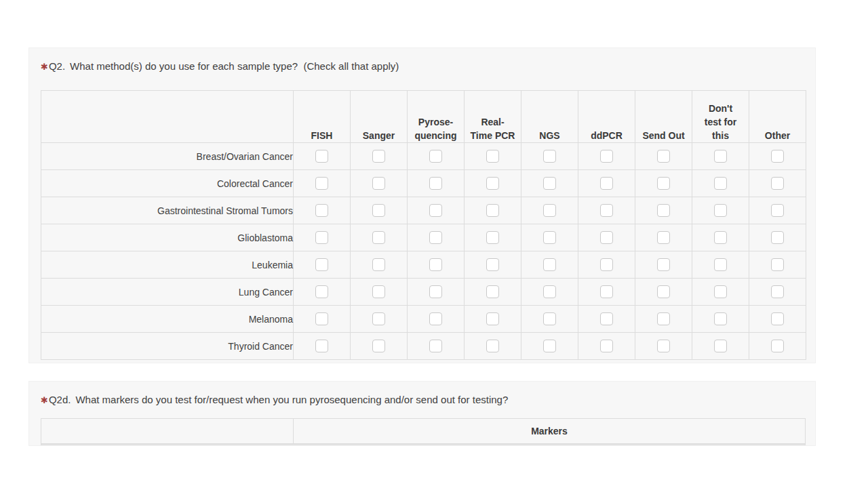 This screenshot has width=868, height=488. What do you see at coordinates (422, 413) in the screenshot?
I see `q2d-section: ✱Q2d.What markers do you test for/reques…` at bounding box center [422, 413].